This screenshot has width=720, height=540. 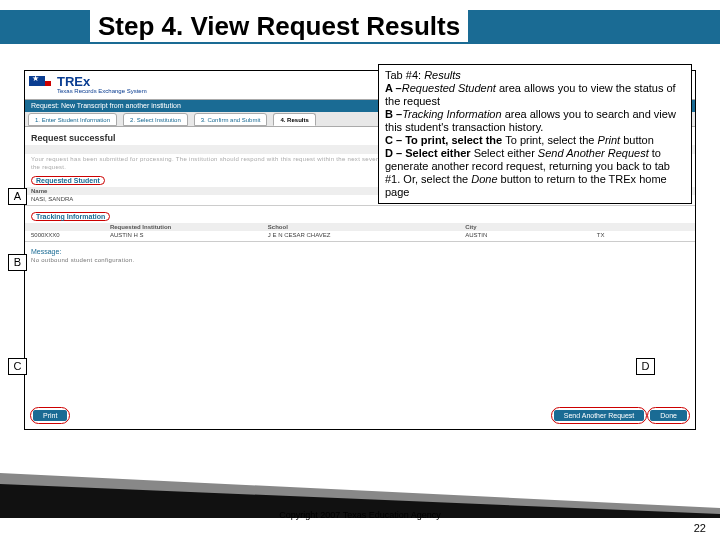 I want to click on track-c3: J E N CESAR CHAVEZ, so click(x=366, y=235).